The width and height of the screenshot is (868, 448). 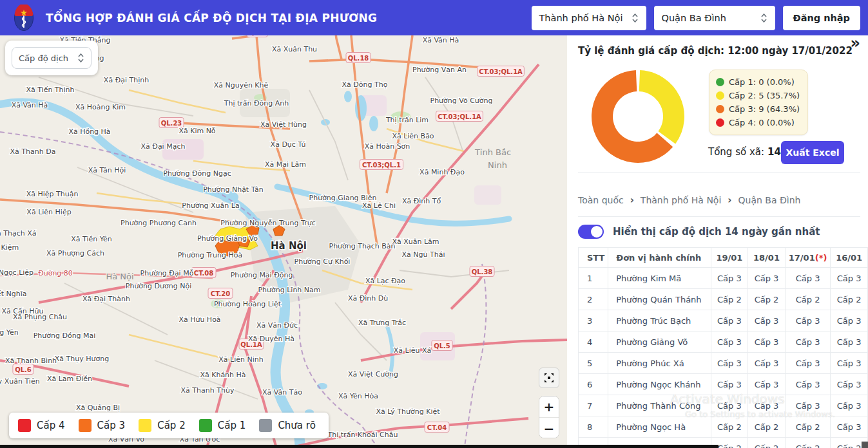 What do you see at coordinates (593, 342) in the screenshot?
I see `row-index: 4` at bounding box center [593, 342].